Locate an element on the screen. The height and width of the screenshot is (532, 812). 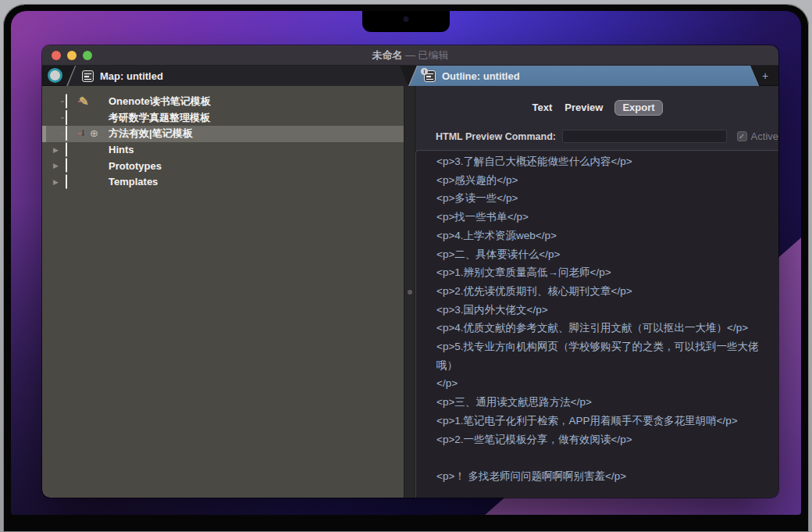
outline-view-icon: i is located at coordinates (429, 77).